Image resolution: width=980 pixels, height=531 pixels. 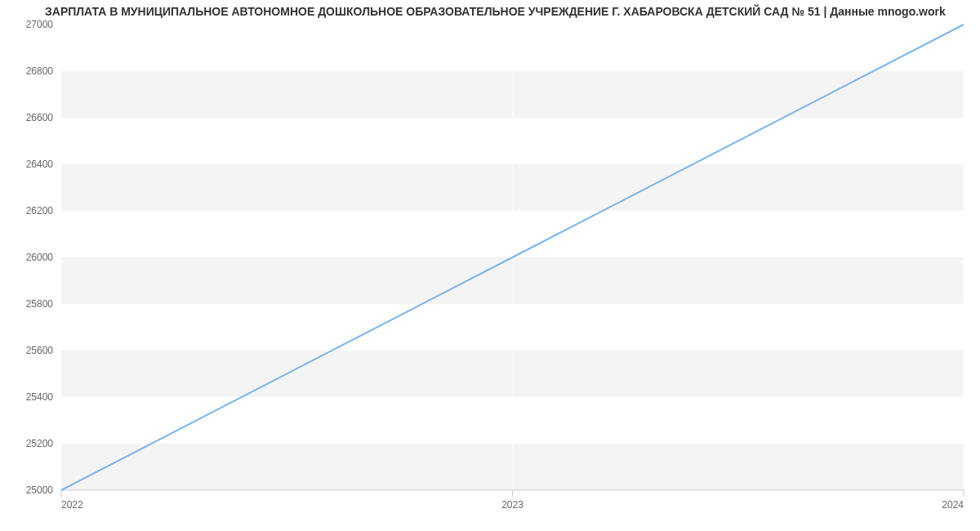 I want to click on y-tick-label: 25600, so click(x=40, y=350).